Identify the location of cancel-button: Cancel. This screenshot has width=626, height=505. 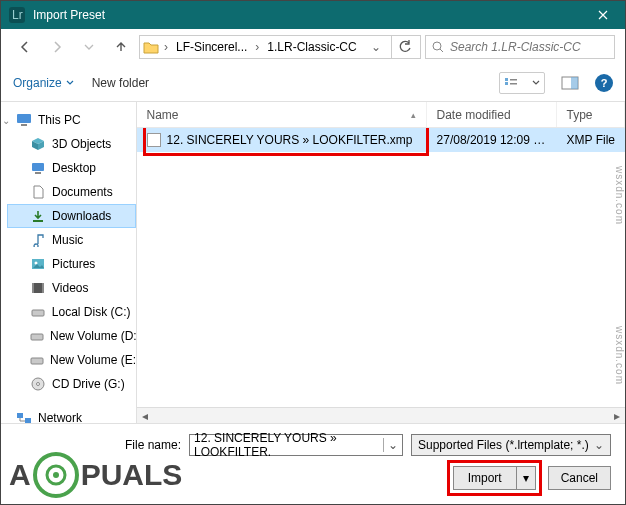
(580, 478).